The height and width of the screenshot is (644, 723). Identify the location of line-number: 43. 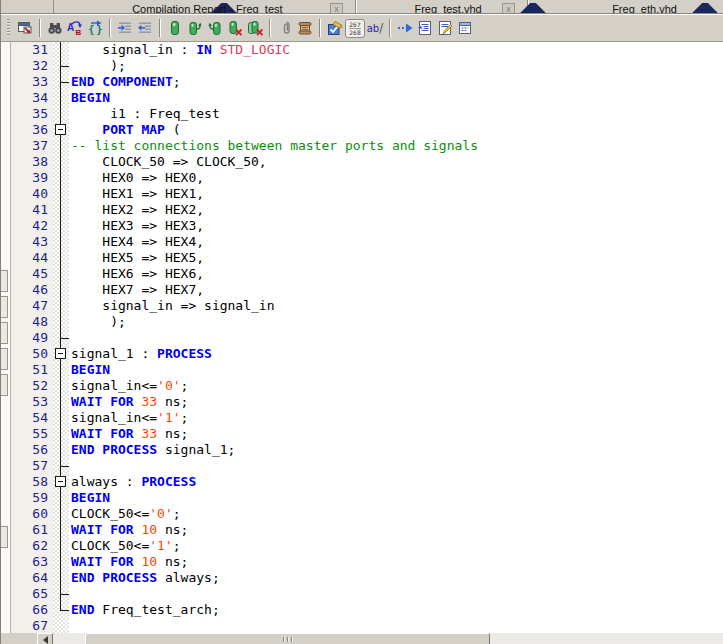
(32, 242).